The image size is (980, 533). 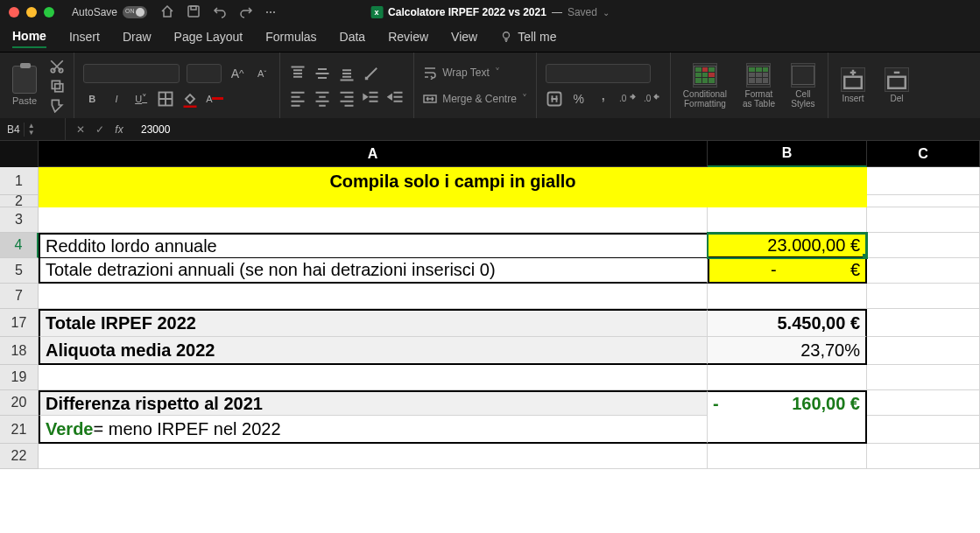 What do you see at coordinates (57, 67) in the screenshot?
I see `cut-icon` at bounding box center [57, 67].